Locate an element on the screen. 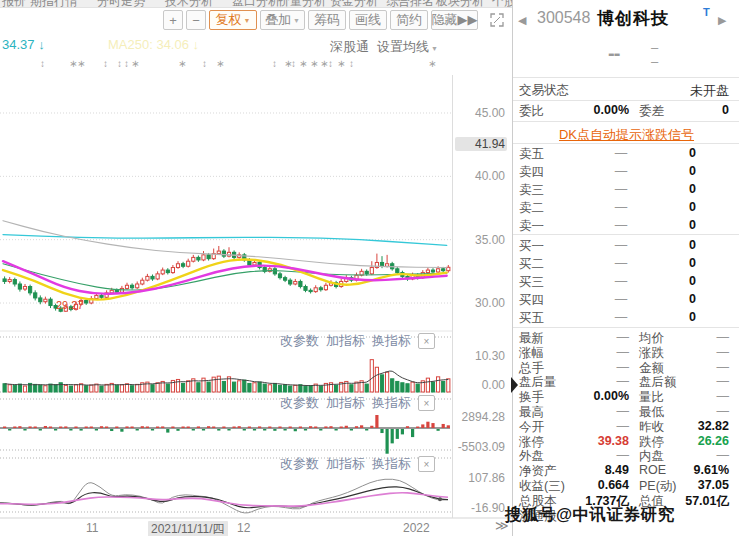 This screenshot has width=739, height=536. stats-row: 今开—昨收32.82 is located at coordinates (626, 426).